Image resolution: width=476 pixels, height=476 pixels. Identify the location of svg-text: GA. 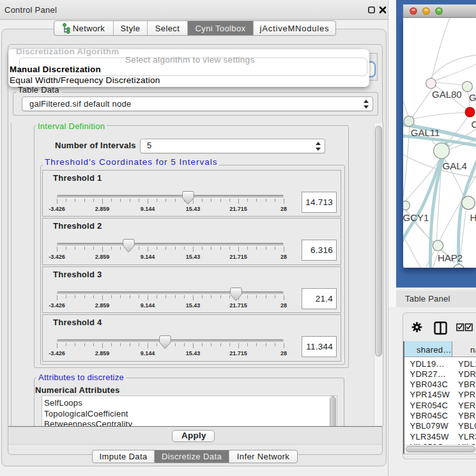
(473, 97).